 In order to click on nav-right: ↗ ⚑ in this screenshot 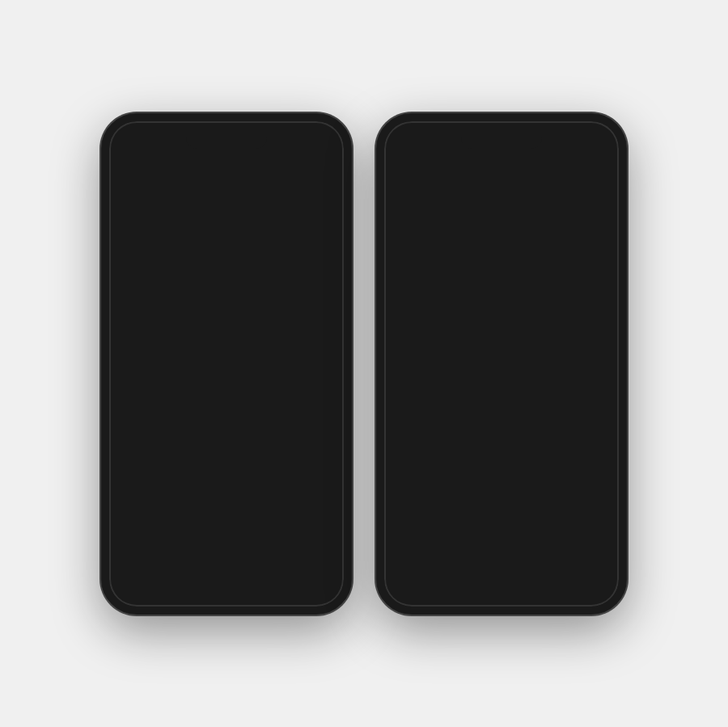, I will do `click(312, 149)`.